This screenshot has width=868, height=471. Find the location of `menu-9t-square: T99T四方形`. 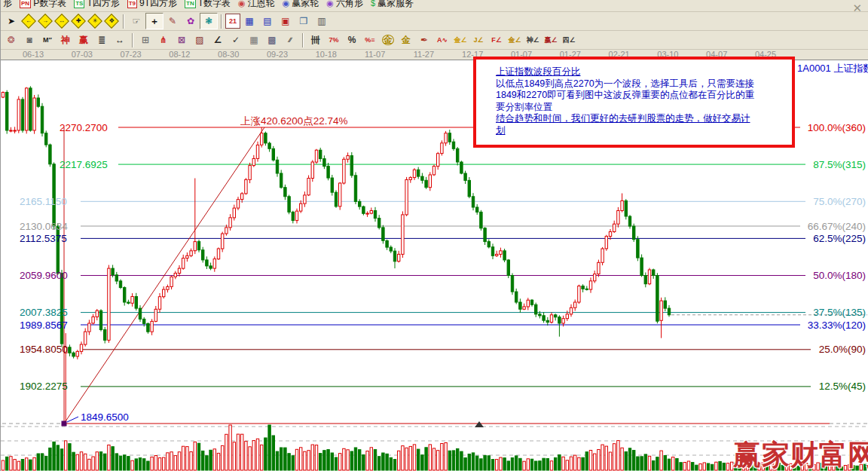

menu-9t-square: T99T四方形 is located at coordinates (152, 5).